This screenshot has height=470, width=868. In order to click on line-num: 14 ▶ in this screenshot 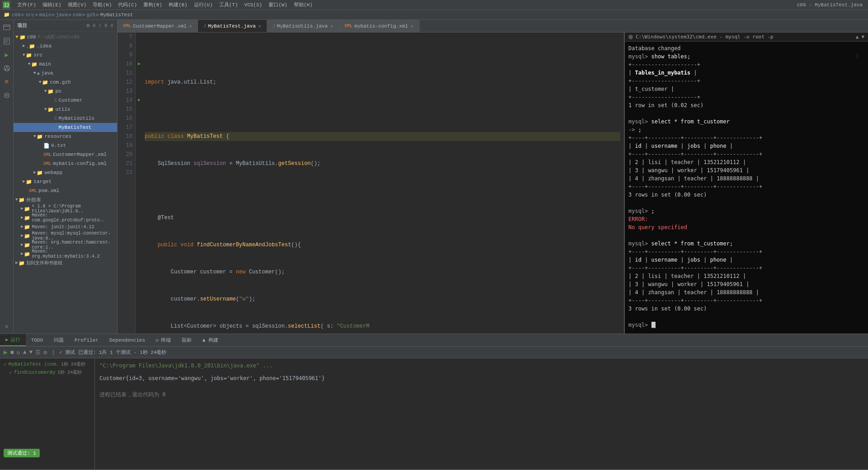, I will do `click(127, 100)`.